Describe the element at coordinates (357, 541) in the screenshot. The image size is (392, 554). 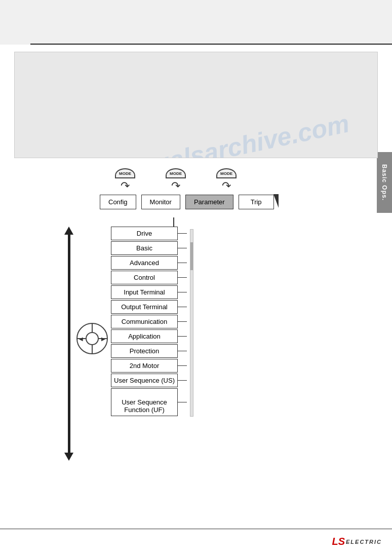
I see `ls-electric-logo: LS ELECTRIC` at that location.